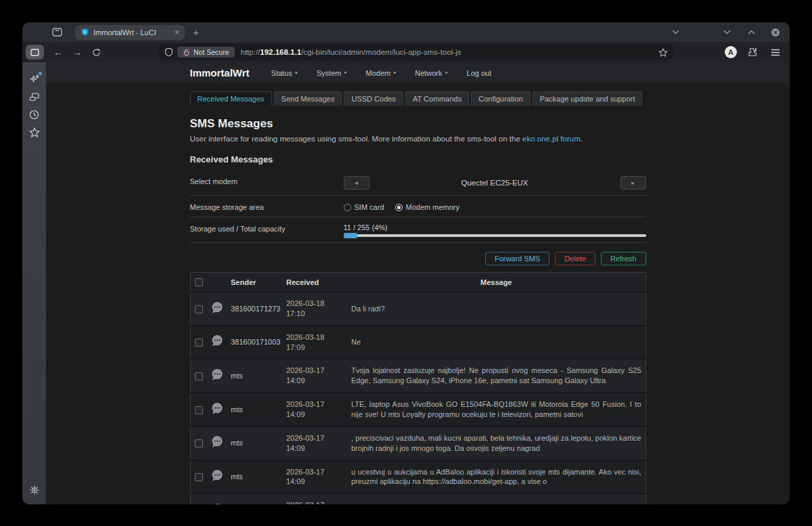 The image size is (812, 526). I want to click on message-cell: , preciscivaci vazduha, mali kucni apara…, so click(497, 443).